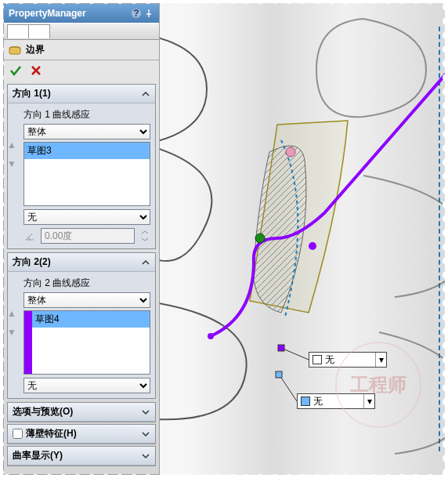 The image size is (448, 478). Describe the element at coordinates (87, 284) in the screenshot. I see `direction-2-label: 方向 2 曲线感应` at that location.